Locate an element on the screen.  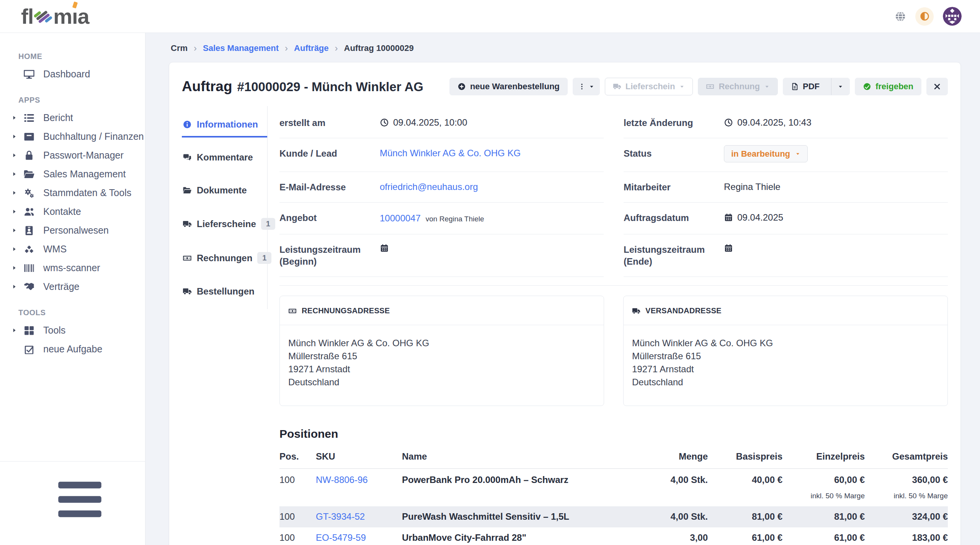
sidebar-section-home: HOME is located at coordinates (73, 57).